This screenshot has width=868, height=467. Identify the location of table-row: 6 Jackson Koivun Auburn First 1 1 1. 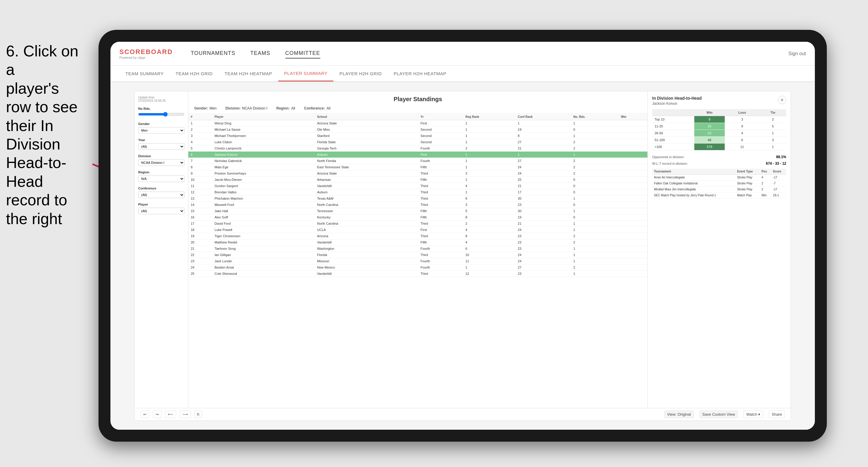
(418, 155).